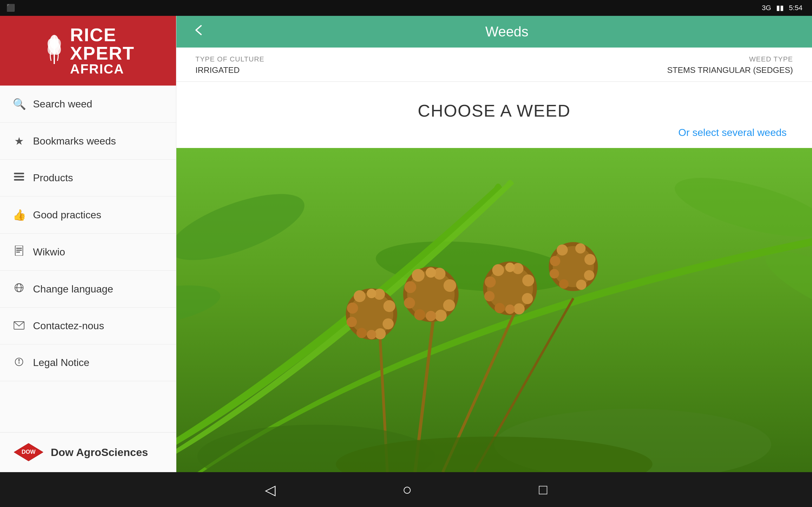 This screenshot has width=812, height=507. I want to click on sidebar-item-bookmarks-weeds: ★ Bookmarks weeds, so click(88, 141).